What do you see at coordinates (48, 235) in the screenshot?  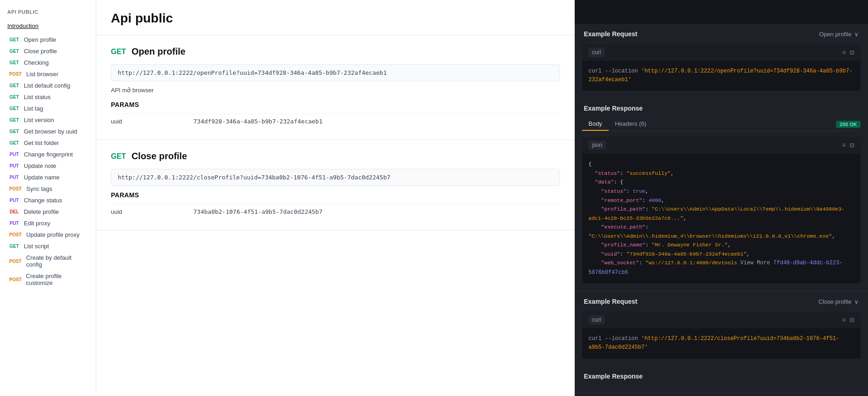 I see `sidebar-item-update-profile-proxy: POSTUpdate profile proxy` at bounding box center [48, 235].